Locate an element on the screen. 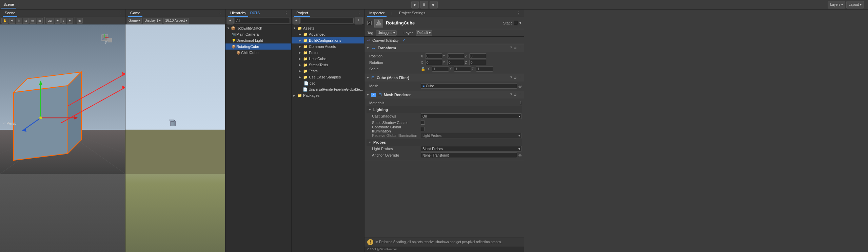  scale-tool: ⊡ is located at coordinates (26, 21).